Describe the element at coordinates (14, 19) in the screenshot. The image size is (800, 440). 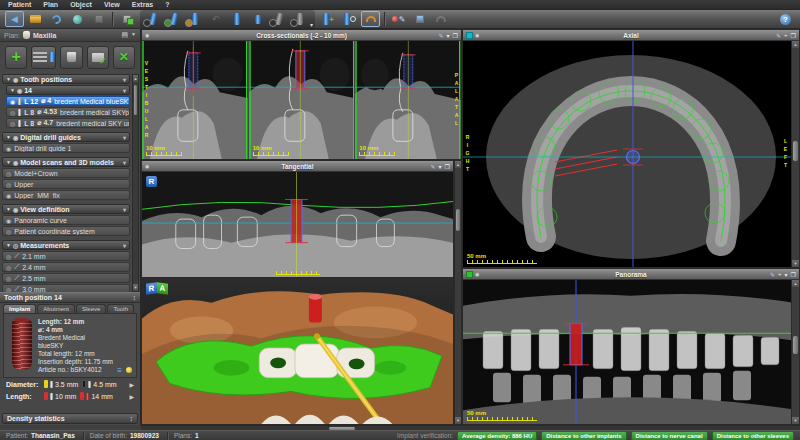
I see `back-icon: ◀` at that location.